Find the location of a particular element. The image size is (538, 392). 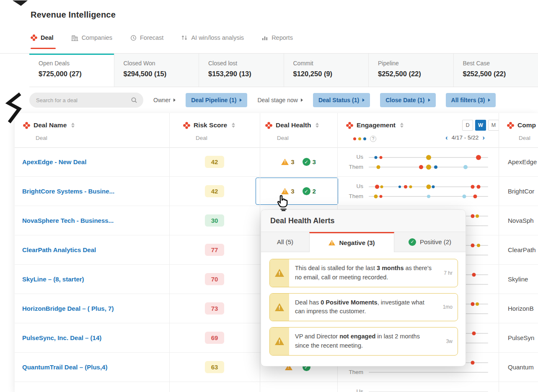

company-name: Quantum is located at coordinates (518, 367).